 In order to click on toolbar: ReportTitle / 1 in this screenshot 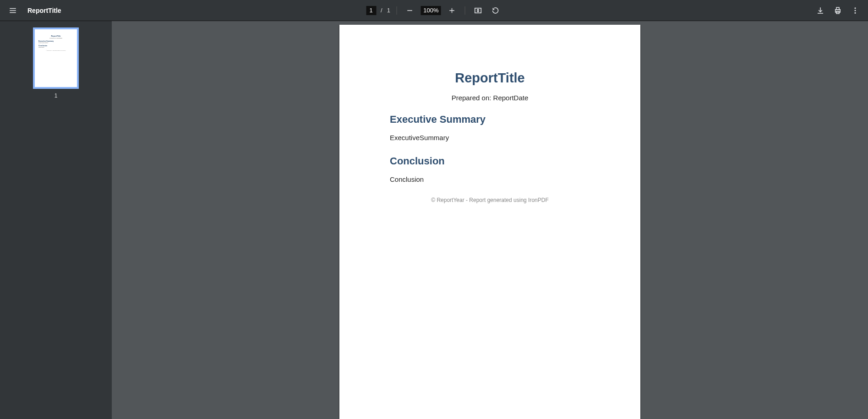, I will do `click(434, 11)`.